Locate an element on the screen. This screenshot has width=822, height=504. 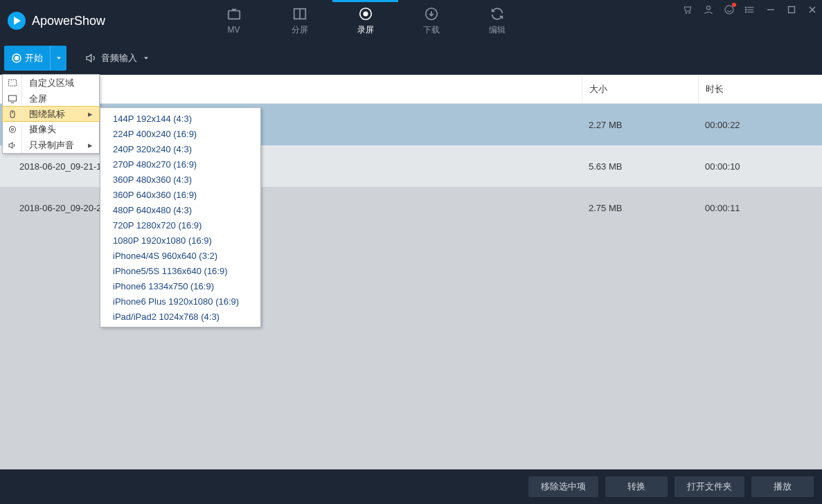
resolution-option: 720P 1280x720 (16:9) is located at coordinates (180, 225).